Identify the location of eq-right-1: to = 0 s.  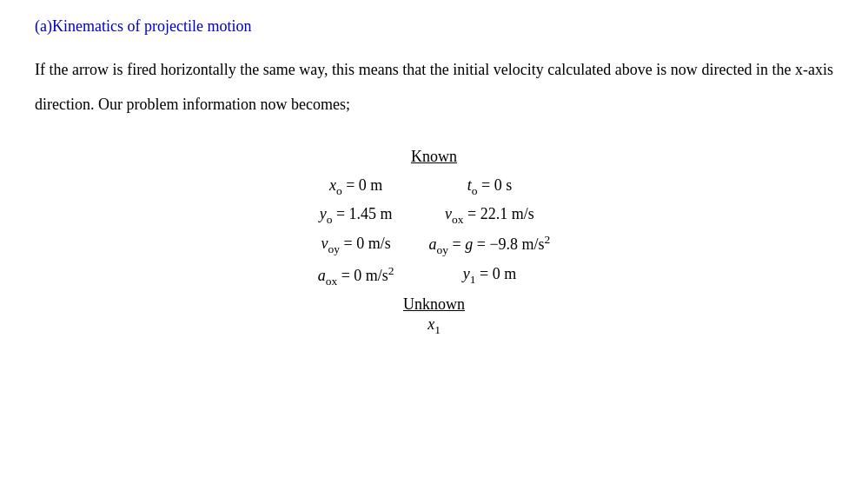
(490, 188).